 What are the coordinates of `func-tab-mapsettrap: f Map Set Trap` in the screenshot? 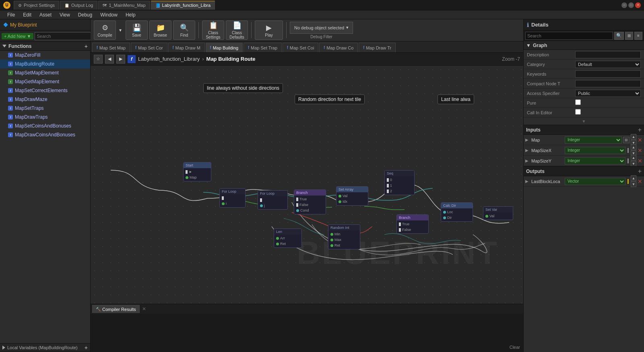 It's located at (262, 47).